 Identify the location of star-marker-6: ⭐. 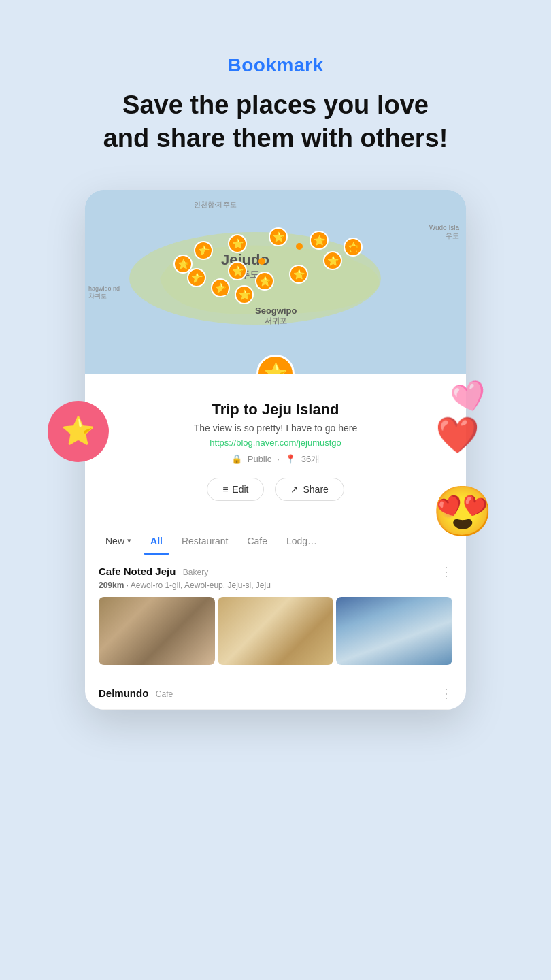
(333, 261).